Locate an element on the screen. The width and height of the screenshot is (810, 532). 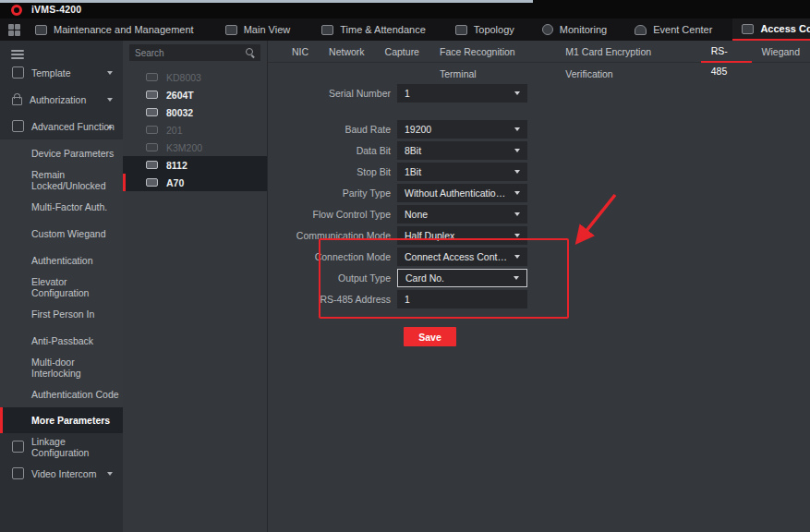
modules-grid-icon is located at coordinates (15, 30).